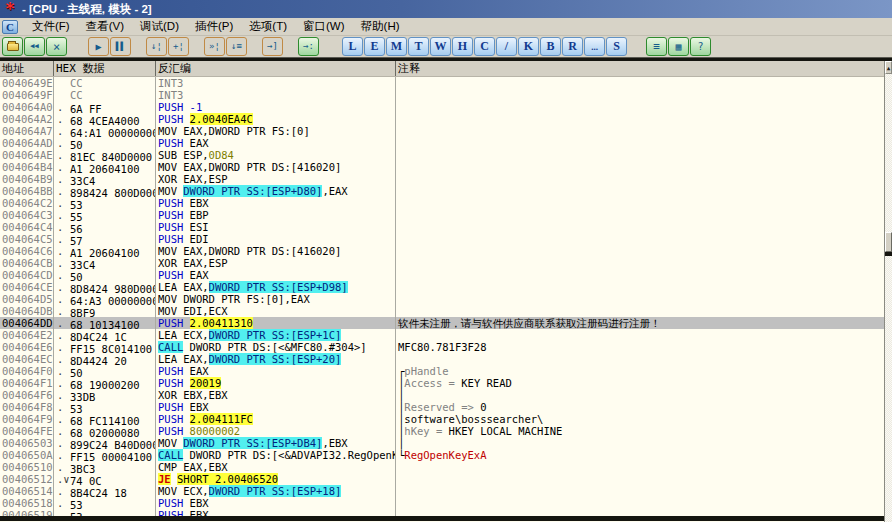 This screenshot has width=892, height=522. Describe the element at coordinates (214, 46) in the screenshot. I see `trace-into-button: »¦` at that location.